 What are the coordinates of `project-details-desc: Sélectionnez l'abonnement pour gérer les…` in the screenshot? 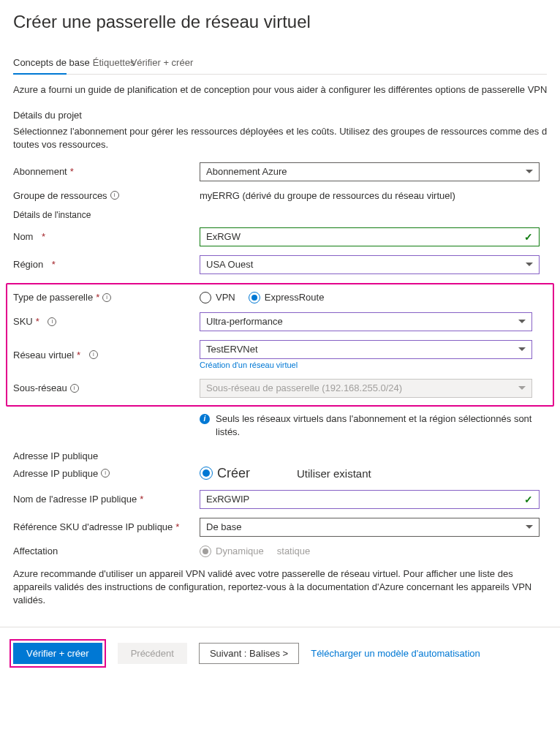 It's located at (280, 138).